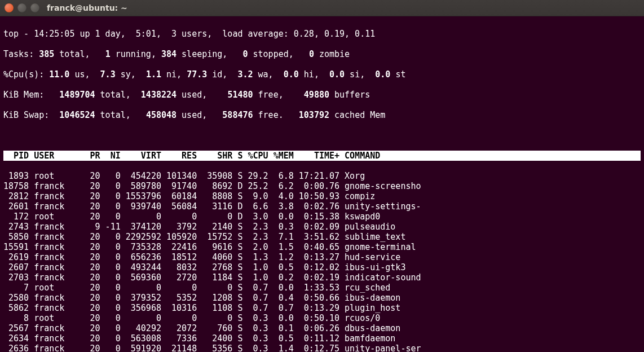 This screenshot has height=352, width=644. What do you see at coordinates (77, 115) in the screenshot?
I see `swap-total: 1046524` at bounding box center [77, 115].